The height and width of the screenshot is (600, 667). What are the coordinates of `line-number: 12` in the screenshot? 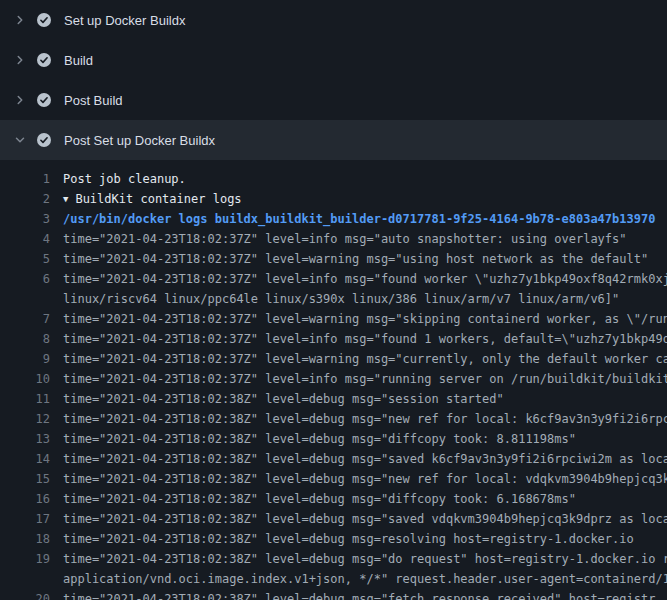 It's located at (25, 419).